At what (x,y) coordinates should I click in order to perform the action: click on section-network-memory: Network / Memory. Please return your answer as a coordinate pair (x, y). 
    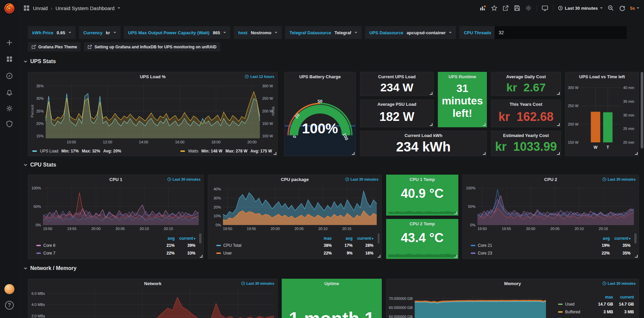
    Looking at the image, I should click on (50, 268).